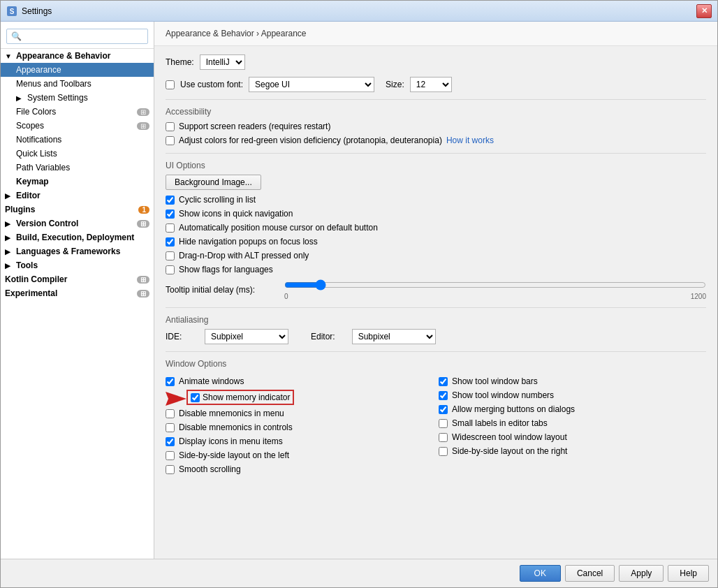 The image size is (718, 588). What do you see at coordinates (436, 242) in the screenshot?
I see `hide-nav-popups-row: Hide navigation popups on focus loss` at bounding box center [436, 242].